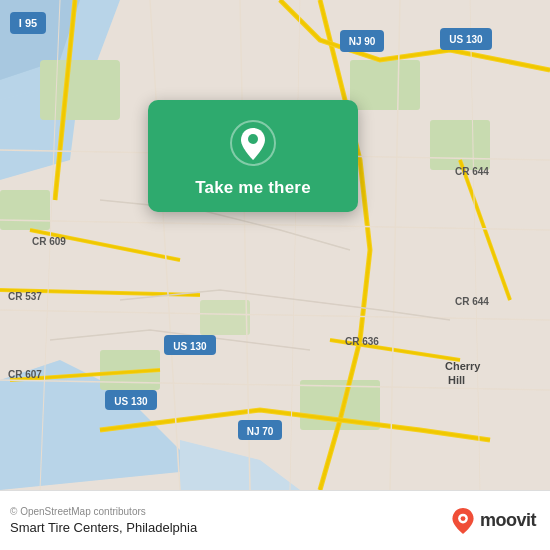 This screenshot has height=550, width=550. Describe the element at coordinates (253, 143) in the screenshot. I see `location-pin-icon` at that location.